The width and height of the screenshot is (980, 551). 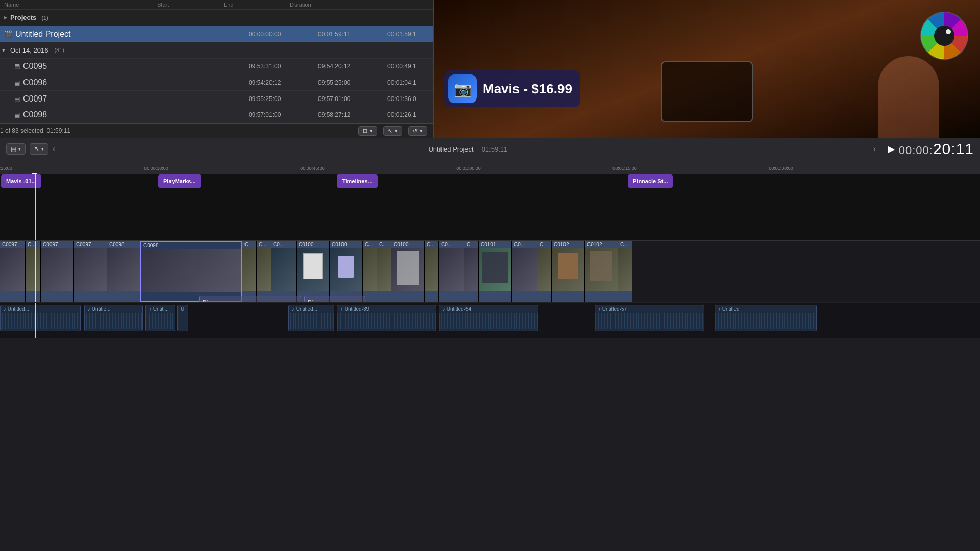 What do you see at coordinates (216, 99) in the screenshot?
I see `clip-row-c0097: ▤ C0097 09:55:25:00 09:57:01:00 00:01:36…` at bounding box center [216, 99].